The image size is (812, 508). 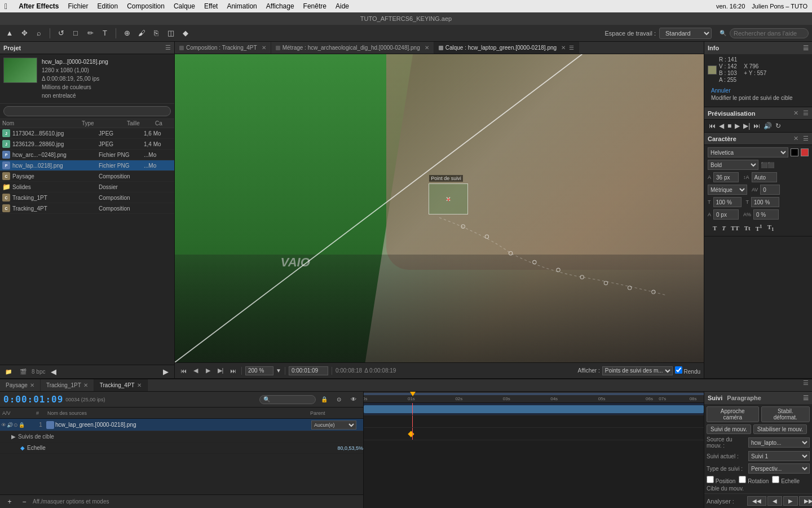 What do you see at coordinates (806, 49) in the screenshot?
I see `info-options: ☰` at bounding box center [806, 49].